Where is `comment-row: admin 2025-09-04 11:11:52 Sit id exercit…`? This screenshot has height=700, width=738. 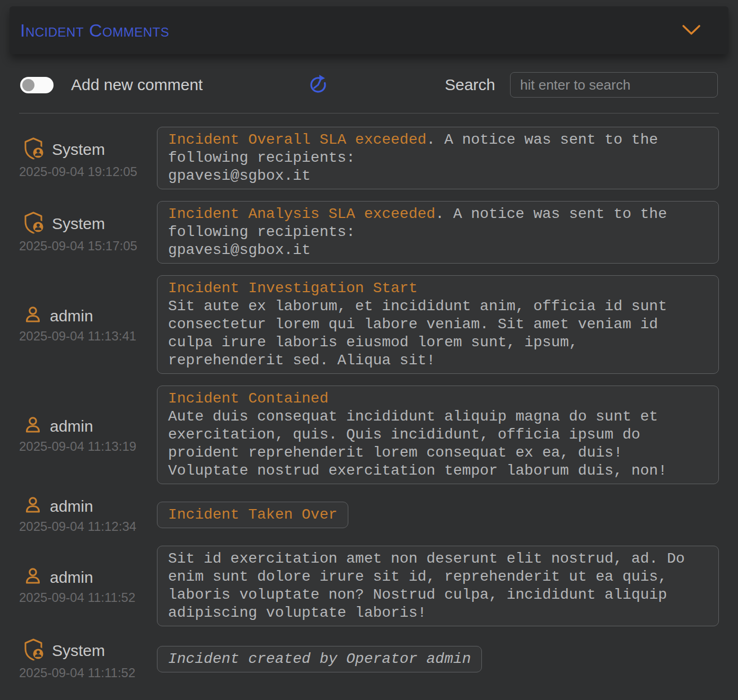 comment-row: admin 2025-09-04 11:11:52 Sit id exercit… is located at coordinates (369, 586).